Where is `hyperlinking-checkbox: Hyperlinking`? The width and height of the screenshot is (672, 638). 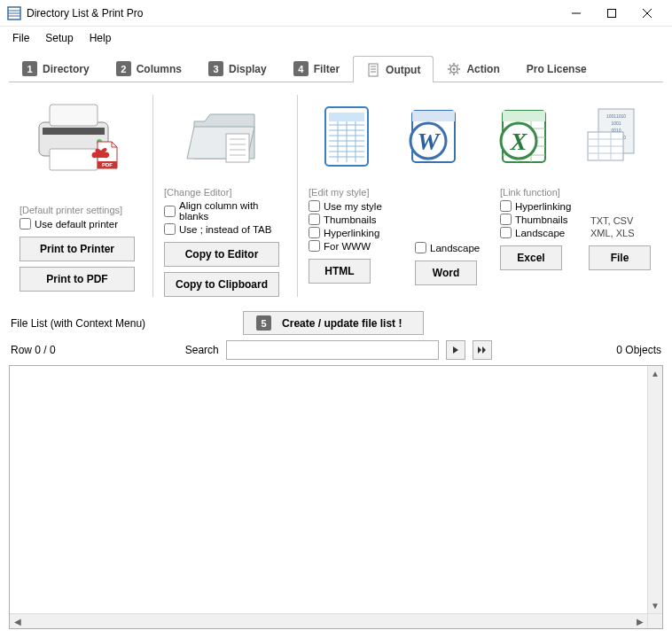 hyperlinking-checkbox: Hyperlinking is located at coordinates (358, 232).